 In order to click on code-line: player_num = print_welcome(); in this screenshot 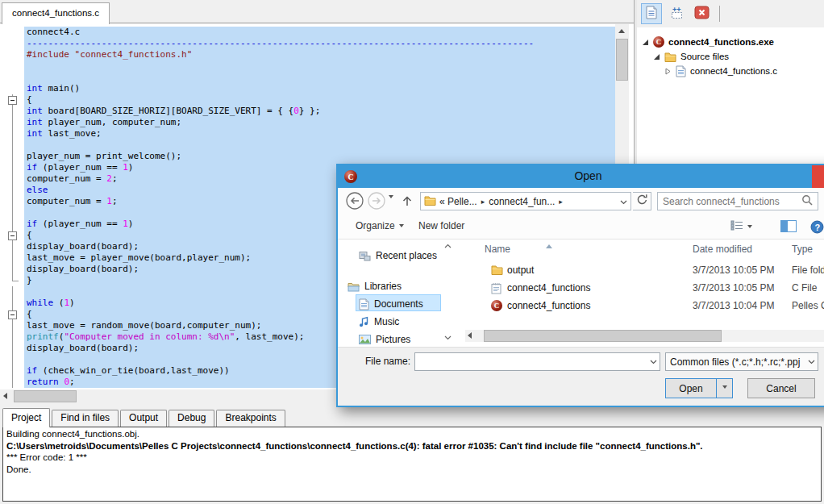, I will do `click(308, 156)`.